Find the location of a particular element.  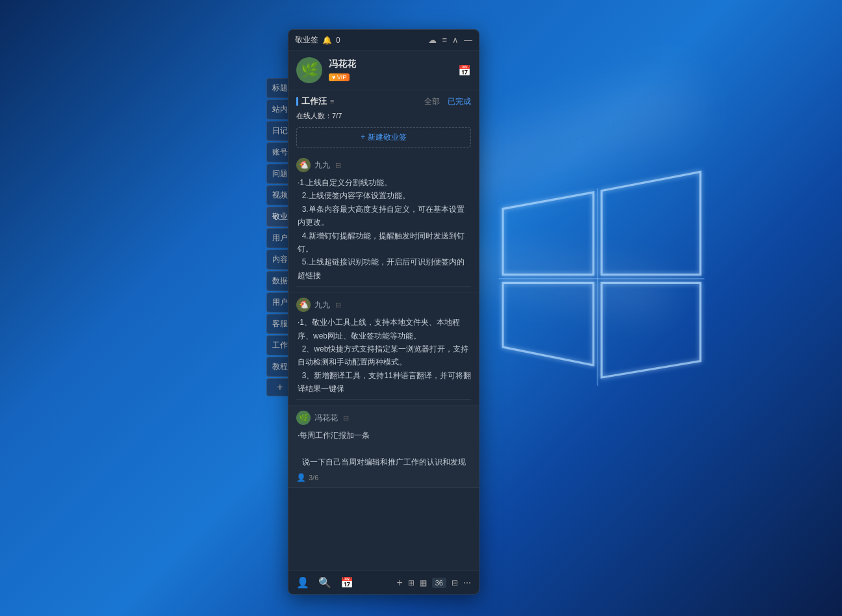

online-count-value: 7/7 is located at coordinates (337, 116).